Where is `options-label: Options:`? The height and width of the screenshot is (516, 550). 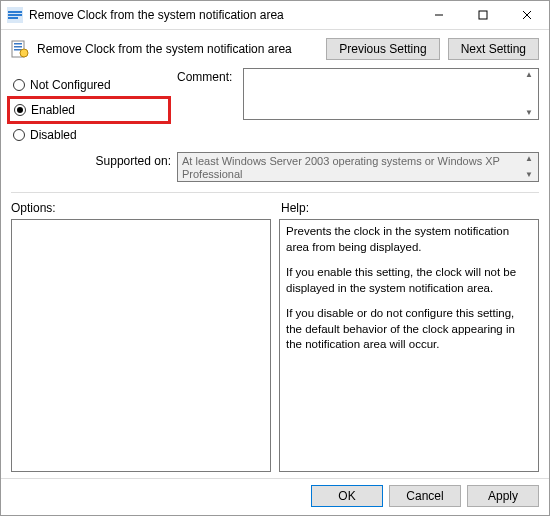
options-label: Options: is located at coordinates (143, 208).